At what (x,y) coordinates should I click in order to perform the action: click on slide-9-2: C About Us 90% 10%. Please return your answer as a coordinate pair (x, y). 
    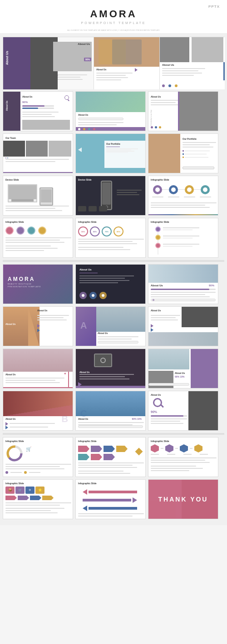
    Looking at the image, I should click on (111, 411).